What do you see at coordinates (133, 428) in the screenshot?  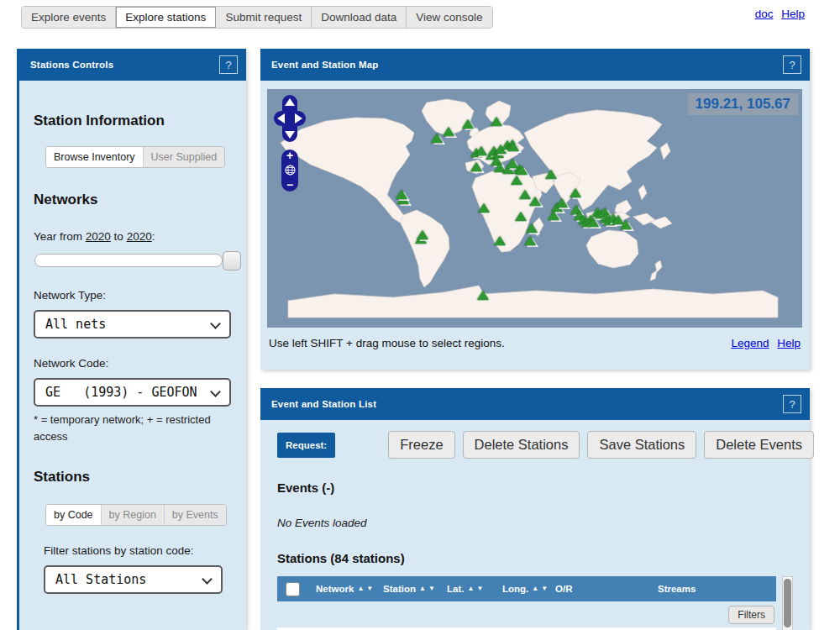 I see `network-code-note: * = temporary network; + = restricted ac…` at bounding box center [133, 428].